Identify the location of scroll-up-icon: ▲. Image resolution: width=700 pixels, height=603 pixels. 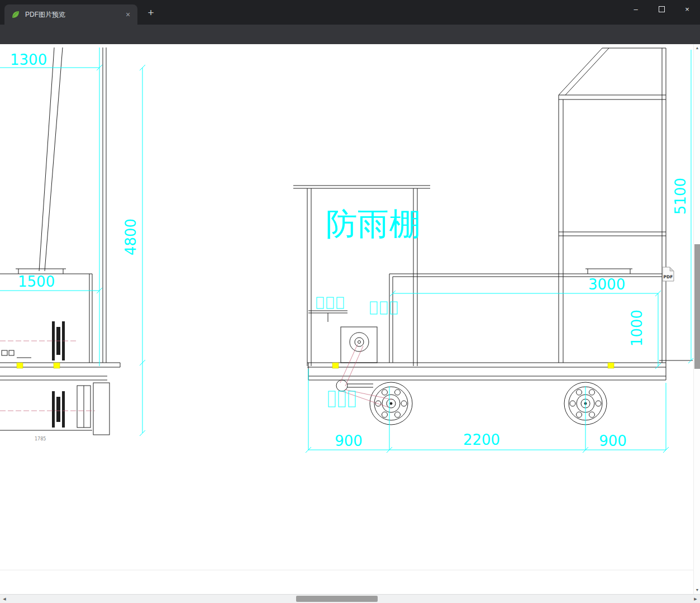
(697, 48).